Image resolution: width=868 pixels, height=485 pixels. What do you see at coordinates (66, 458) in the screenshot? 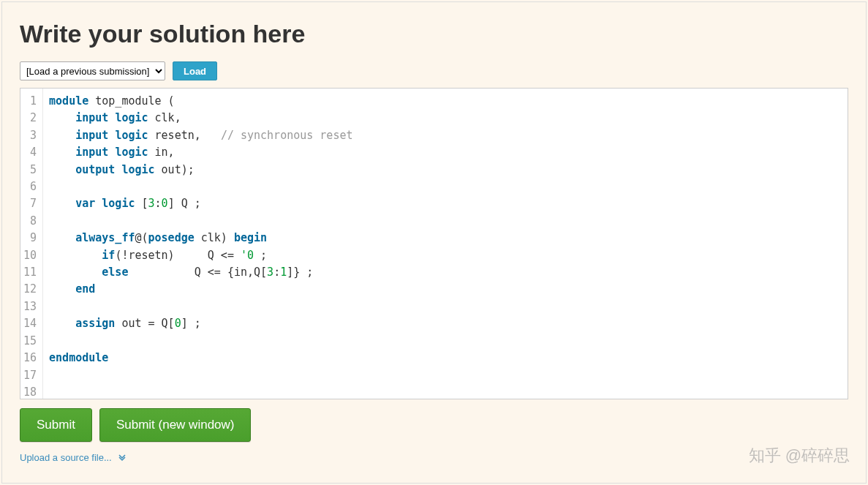
I see `upload-link-text: Upload a source file...` at bounding box center [66, 458].